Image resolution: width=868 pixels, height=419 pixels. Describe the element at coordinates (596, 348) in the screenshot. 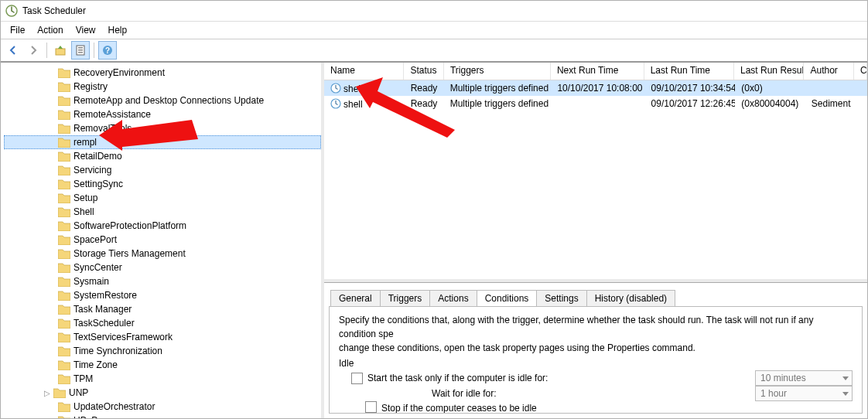

I see `conditions-intro2: change these conditions, open the task p…` at that location.